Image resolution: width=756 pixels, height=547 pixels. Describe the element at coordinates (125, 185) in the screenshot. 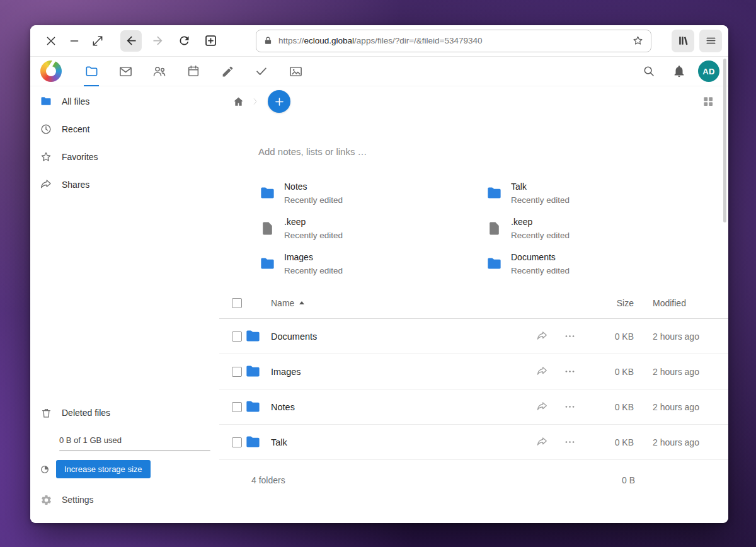

I see `sidebar-item-shares: Shares` at that location.